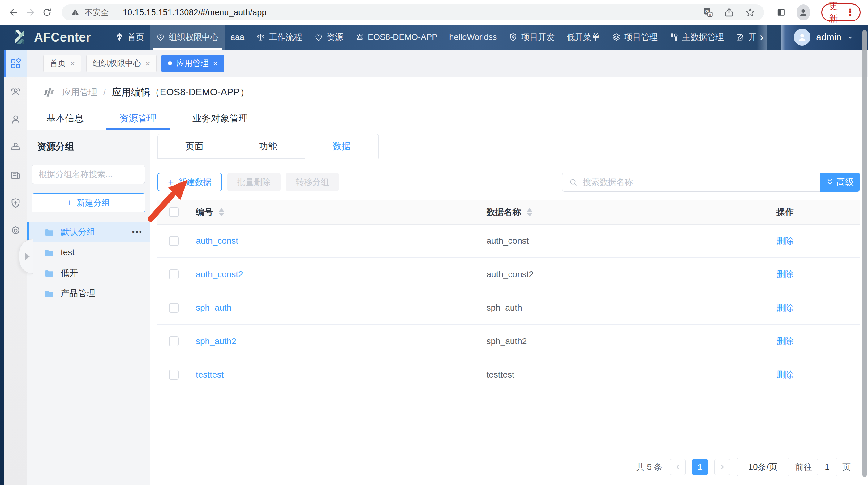 Image resolution: width=868 pixels, height=485 pixels. I want to click on workspace-tab: 组织权限中心 ×, so click(121, 63).